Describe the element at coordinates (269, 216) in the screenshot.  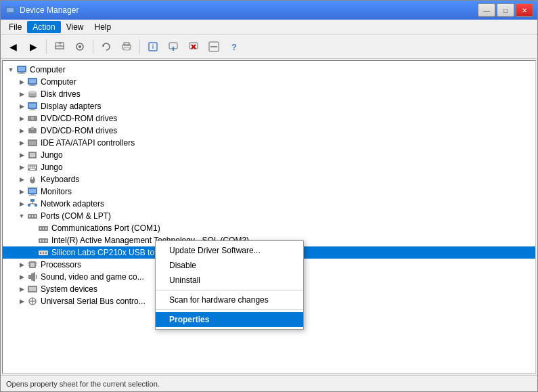
I see `tree-item-ports: ▼ Ports (COM & LPT)` at that location.